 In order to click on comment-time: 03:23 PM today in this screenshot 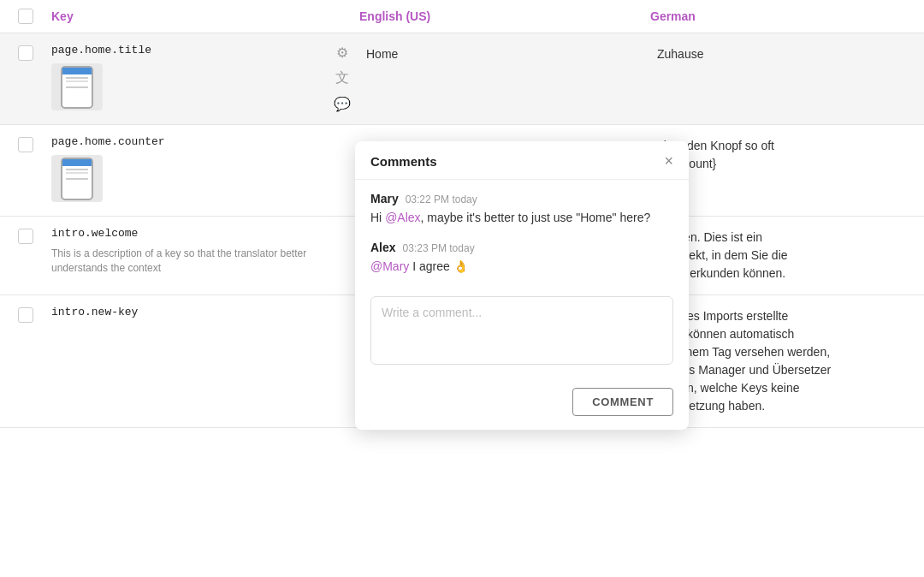, I will do `click(439, 248)`.